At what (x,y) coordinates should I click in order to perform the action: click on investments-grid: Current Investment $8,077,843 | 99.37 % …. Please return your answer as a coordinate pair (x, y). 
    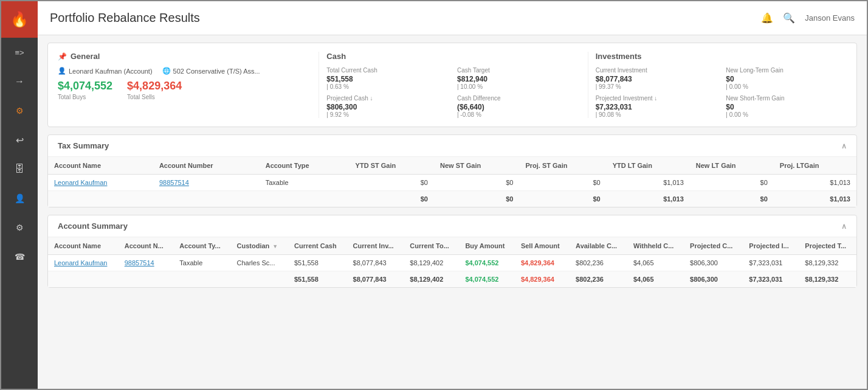
    Looking at the image, I should click on (721, 92).